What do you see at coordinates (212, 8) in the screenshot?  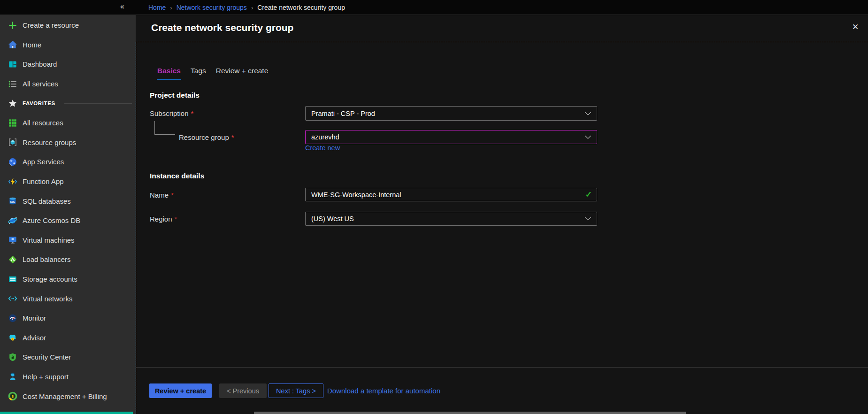 I see `breadcrumb-network-security-groups: Network security groups` at bounding box center [212, 8].